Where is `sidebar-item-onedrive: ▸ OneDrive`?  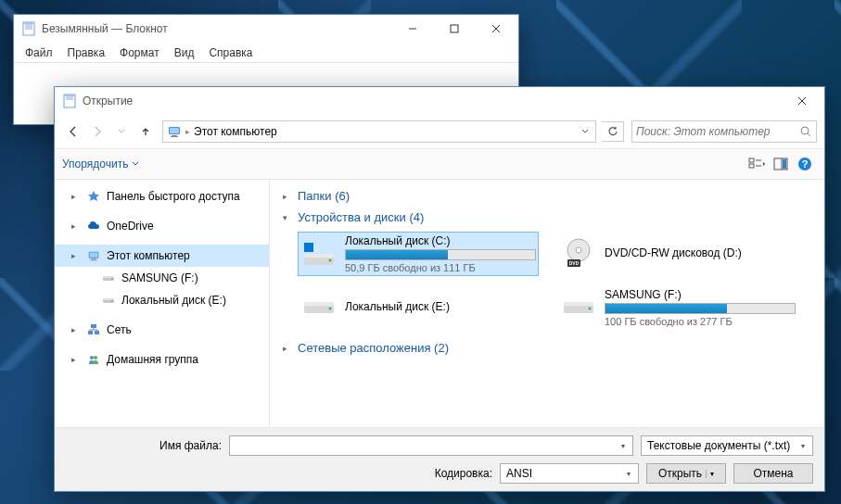 sidebar-item-onedrive: ▸ OneDrive is located at coordinates (161, 226).